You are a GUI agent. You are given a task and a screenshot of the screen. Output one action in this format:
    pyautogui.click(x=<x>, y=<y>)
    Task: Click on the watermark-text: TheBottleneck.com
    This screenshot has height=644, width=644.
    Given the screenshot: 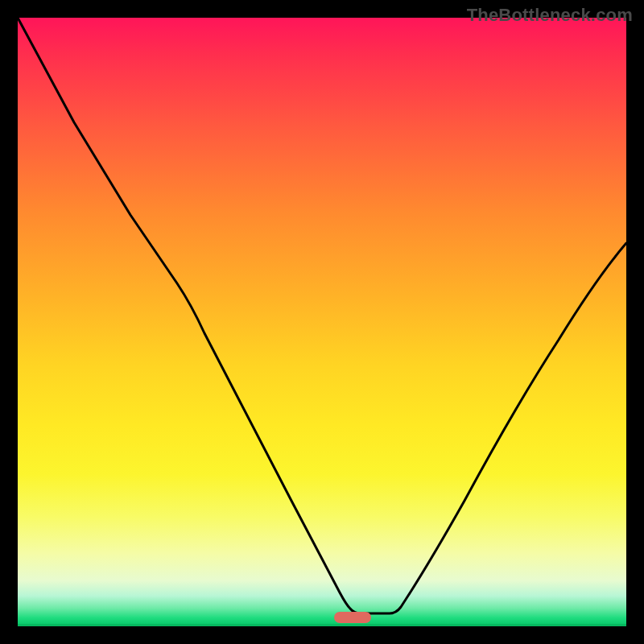 What is the action you would take?
    pyautogui.click(x=550, y=15)
    